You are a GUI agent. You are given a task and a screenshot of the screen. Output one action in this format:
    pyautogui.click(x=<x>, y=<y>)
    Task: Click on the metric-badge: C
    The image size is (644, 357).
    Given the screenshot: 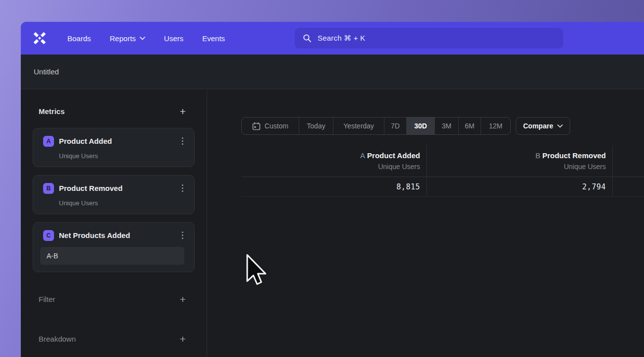 What is the action you would take?
    pyautogui.click(x=49, y=236)
    